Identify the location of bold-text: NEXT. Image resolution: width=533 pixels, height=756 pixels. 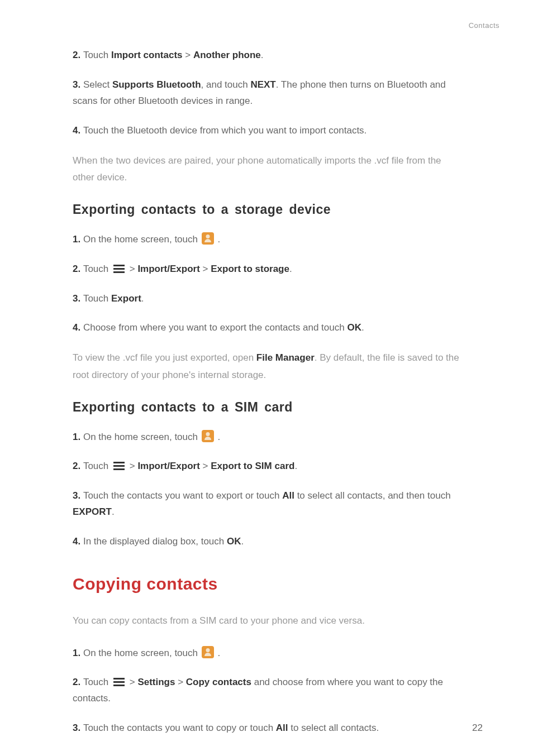
(263, 85).